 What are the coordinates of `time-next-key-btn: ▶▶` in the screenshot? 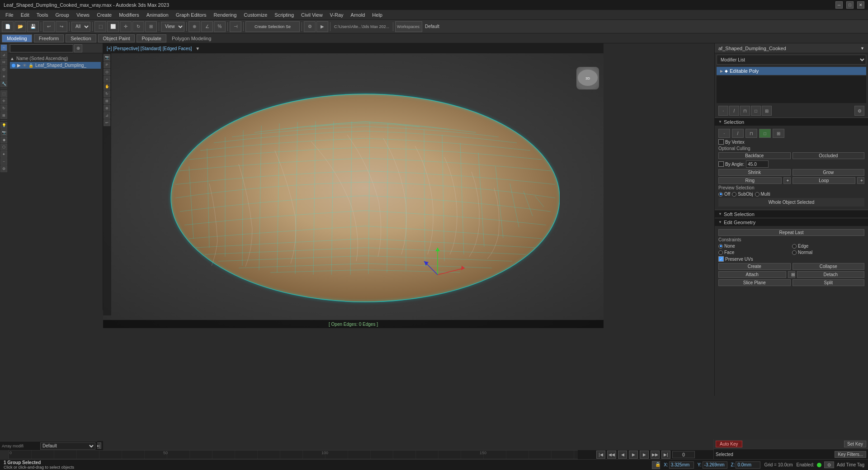 It's located at (655, 455).